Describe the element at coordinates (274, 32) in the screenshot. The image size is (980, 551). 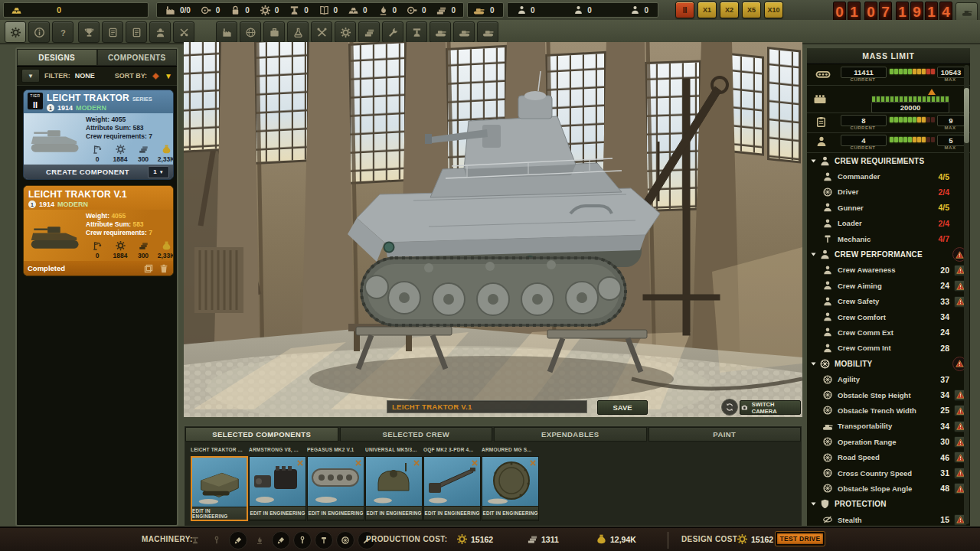
I see `toolbar-business-button` at that location.